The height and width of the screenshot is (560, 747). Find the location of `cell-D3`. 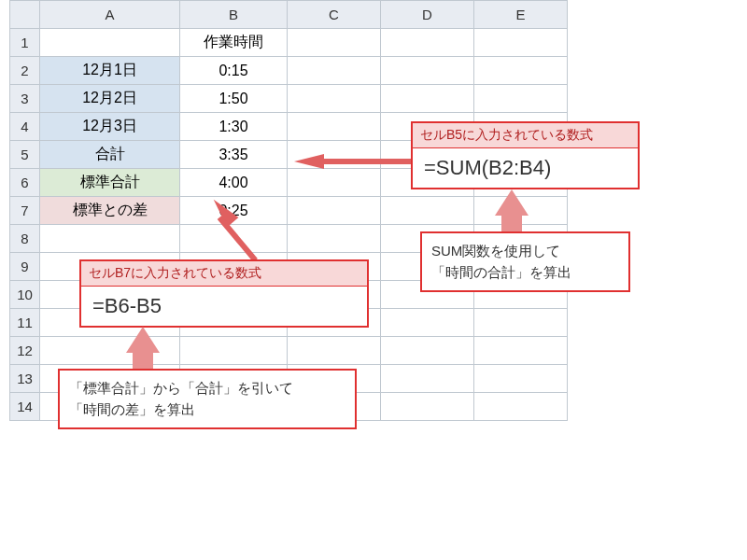

cell-D3 is located at coordinates (428, 99).